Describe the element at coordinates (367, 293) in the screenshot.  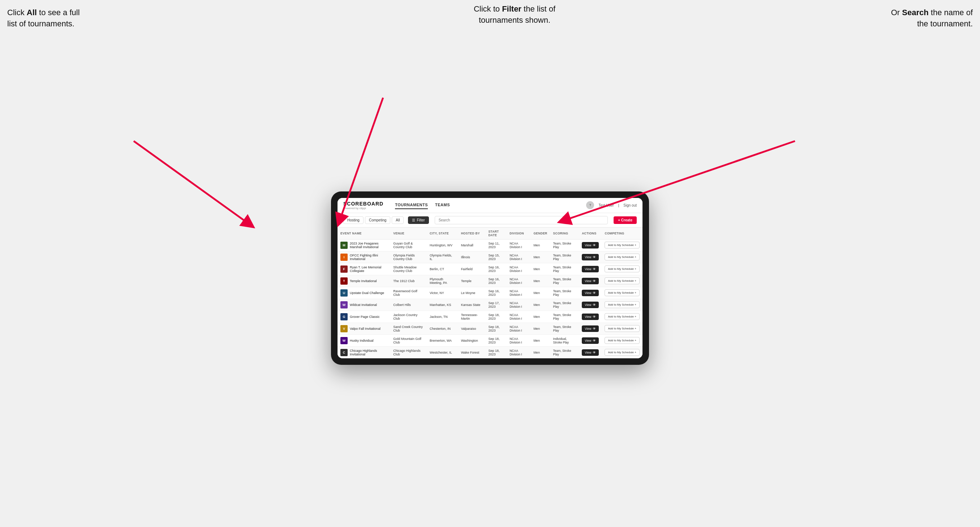
I see `event-name-text: Upstate Dual Challenge` at that location.